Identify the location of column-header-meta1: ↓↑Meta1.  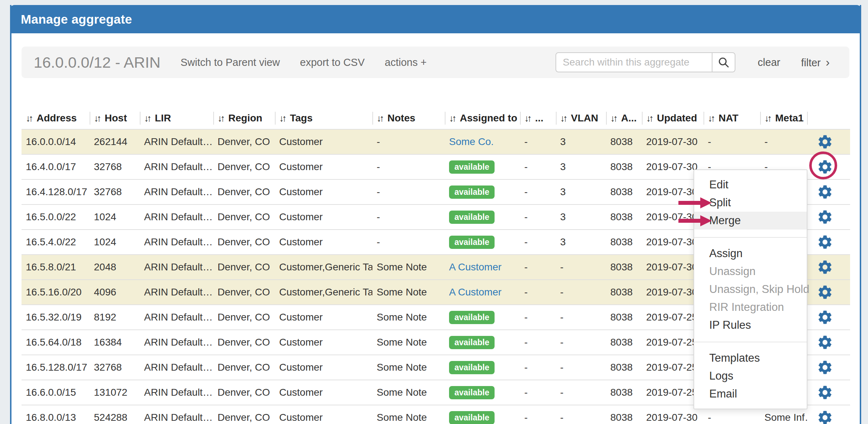
(783, 118).